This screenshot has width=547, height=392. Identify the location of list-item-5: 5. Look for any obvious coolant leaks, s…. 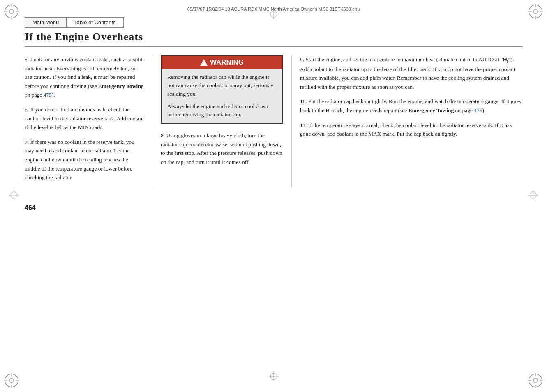
(84, 77).